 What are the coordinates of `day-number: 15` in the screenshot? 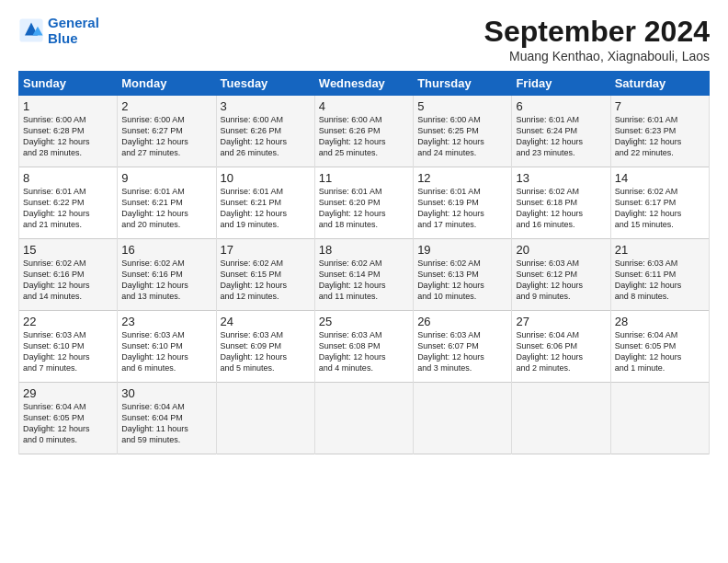 It's located at (68, 250).